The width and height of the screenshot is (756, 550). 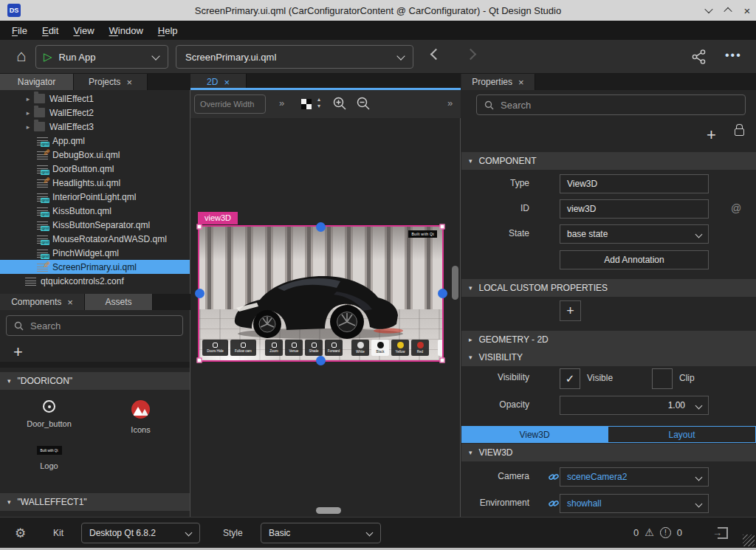 I want to click on scene-button-follow-cam: Follow cam, so click(x=244, y=348).